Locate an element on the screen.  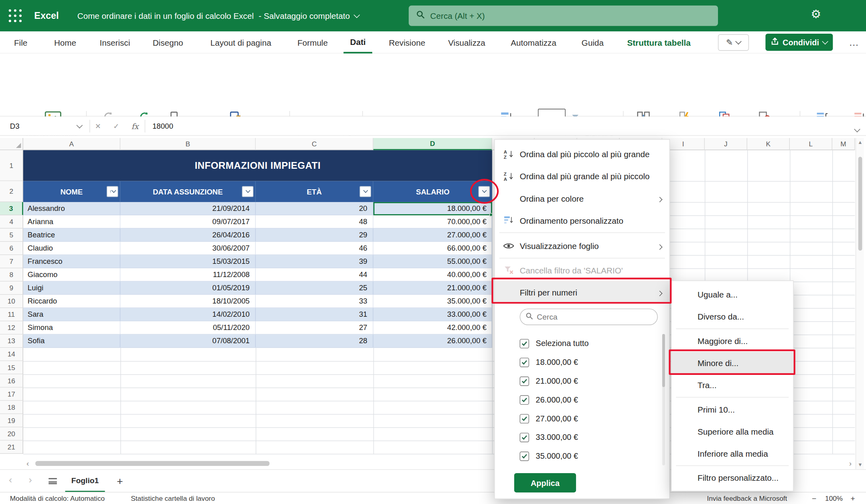
row-header-16: 16 is located at coordinates (12, 381).